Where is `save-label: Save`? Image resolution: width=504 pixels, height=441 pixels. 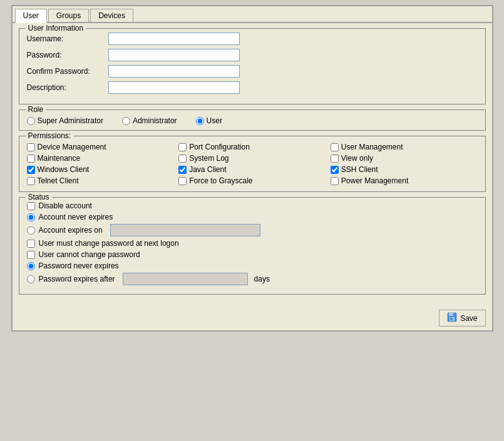
save-label: Save is located at coordinates (468, 318).